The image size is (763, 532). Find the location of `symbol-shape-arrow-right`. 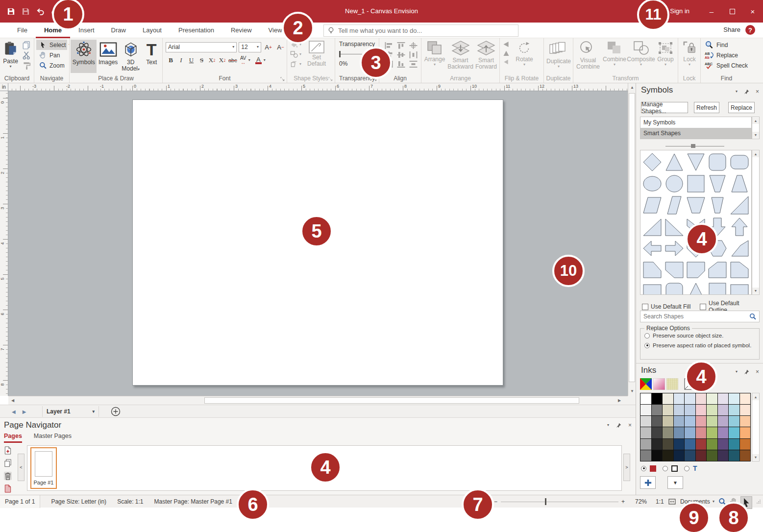

symbol-shape-arrow-right is located at coordinates (674, 248).